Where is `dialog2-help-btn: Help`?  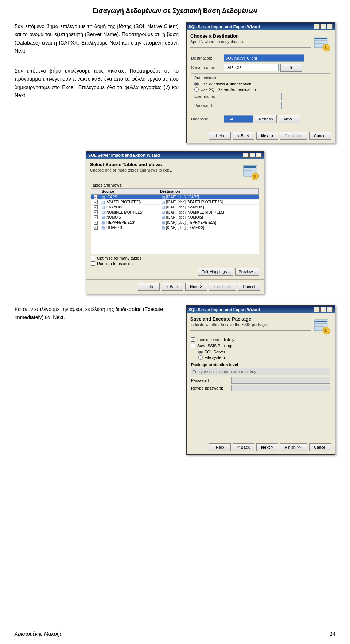
dialog2-help-btn: Help is located at coordinates (149, 287).